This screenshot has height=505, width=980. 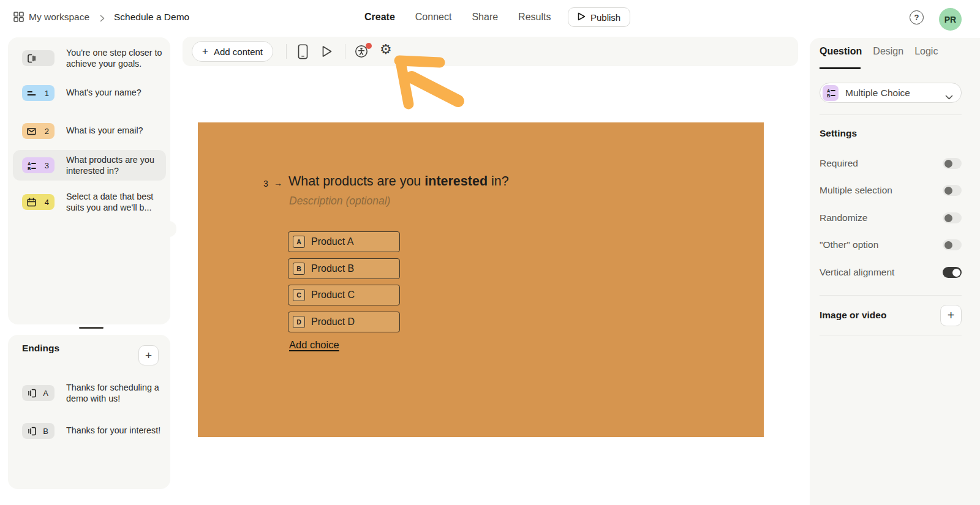 What do you see at coordinates (582, 17) in the screenshot?
I see `publish-play-icon` at bounding box center [582, 17].